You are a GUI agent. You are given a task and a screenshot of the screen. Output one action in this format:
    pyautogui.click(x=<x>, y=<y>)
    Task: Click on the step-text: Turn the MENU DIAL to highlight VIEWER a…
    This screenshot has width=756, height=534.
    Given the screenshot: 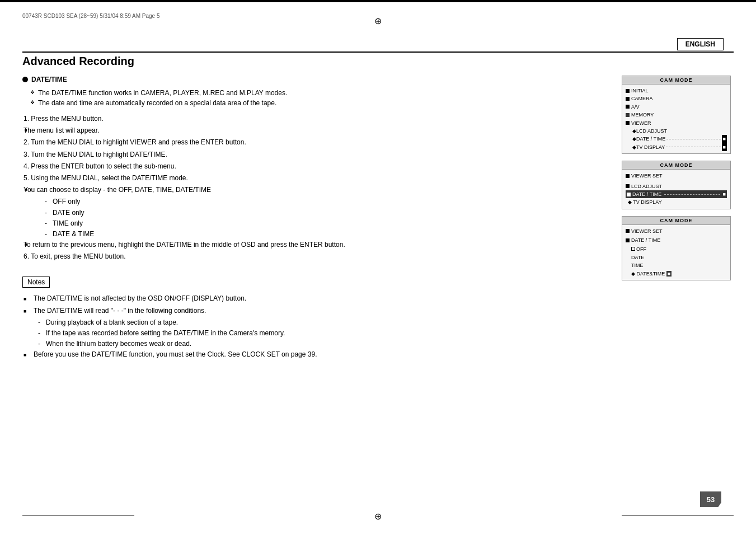 What is the action you would take?
    pyautogui.click(x=139, y=142)
    